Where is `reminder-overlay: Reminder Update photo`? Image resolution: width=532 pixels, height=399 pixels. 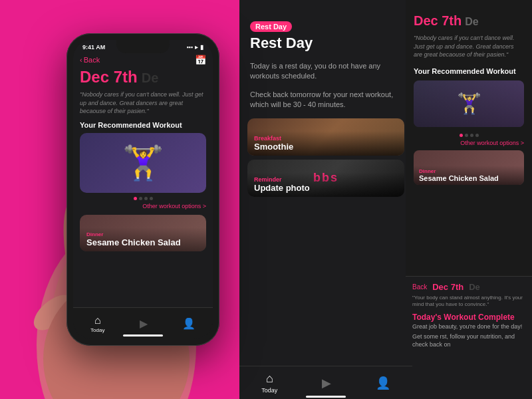
reminder-overlay: Reminder Update photo is located at coordinates (326, 185).